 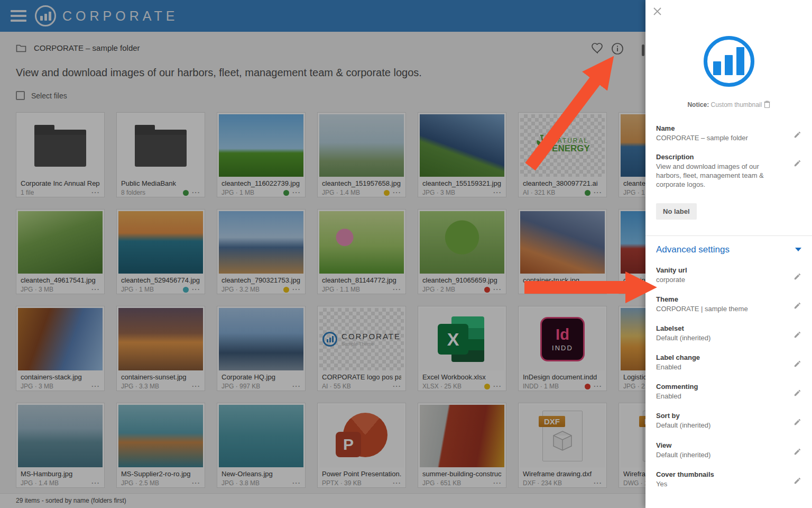 I want to click on name-field: Name CORPORATE – sample folder, so click(x=728, y=133).